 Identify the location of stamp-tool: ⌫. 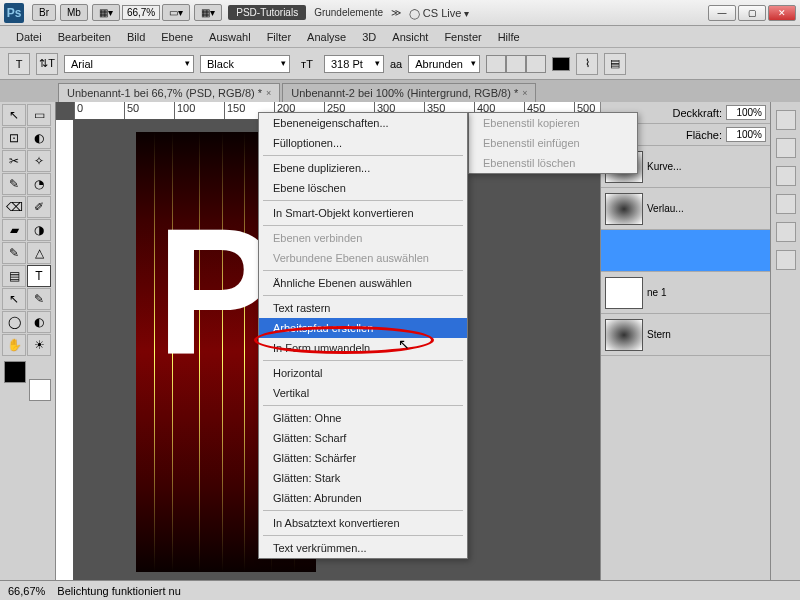
(14, 207).